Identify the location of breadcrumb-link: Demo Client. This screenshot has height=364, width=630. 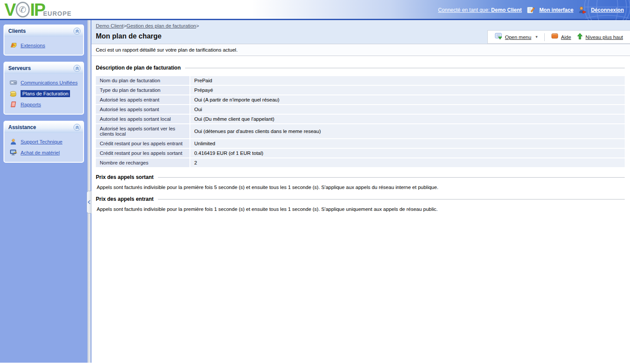
(109, 26).